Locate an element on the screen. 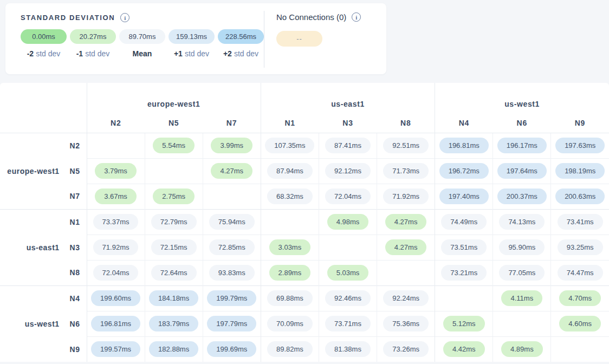 The image size is (609, 364). latency-pill: 199.57ms is located at coordinates (116, 349).